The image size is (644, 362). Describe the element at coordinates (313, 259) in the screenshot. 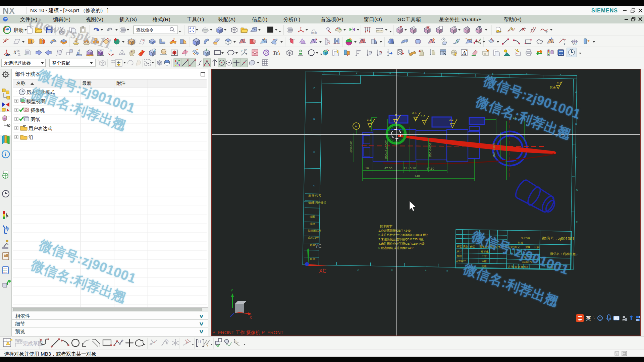

I see `svg-text: 日期` at that location.